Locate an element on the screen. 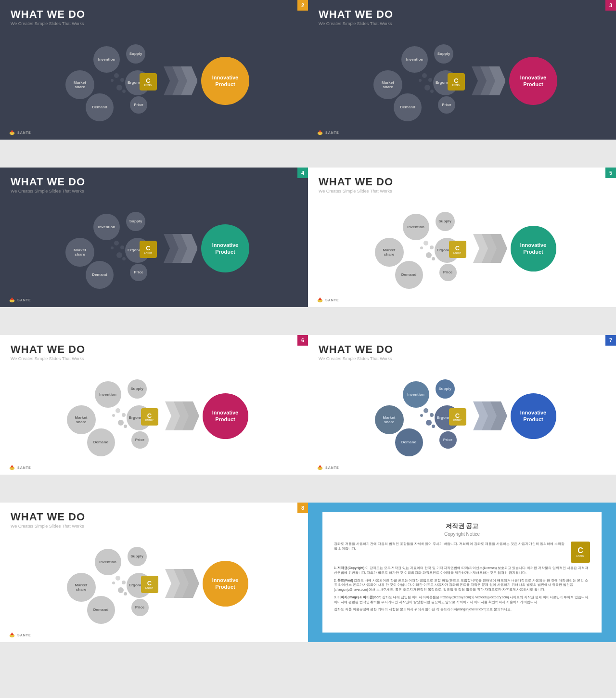  diagram-1: Invention Supply Marketshare Ergonomic D… is located at coordinates (154, 81).